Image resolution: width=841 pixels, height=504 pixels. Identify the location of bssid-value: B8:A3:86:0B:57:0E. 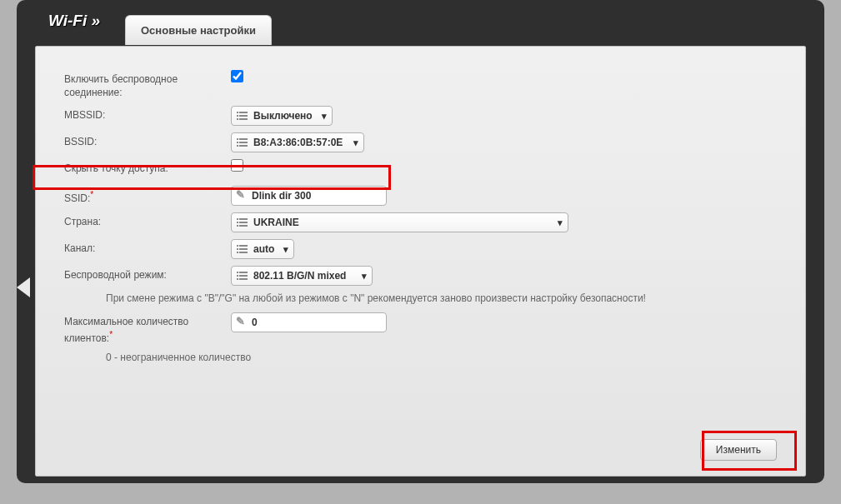
(298, 142).